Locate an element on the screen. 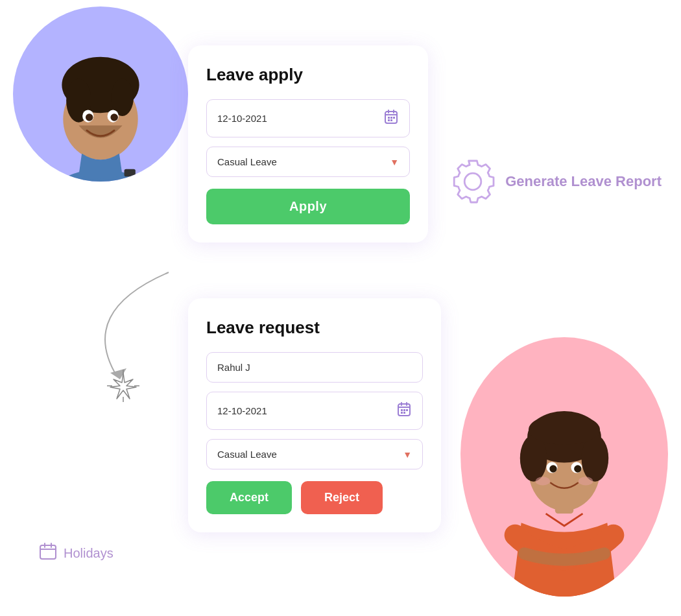 The image size is (681, 616). request-date-field: 12-10-2021 is located at coordinates (315, 411).